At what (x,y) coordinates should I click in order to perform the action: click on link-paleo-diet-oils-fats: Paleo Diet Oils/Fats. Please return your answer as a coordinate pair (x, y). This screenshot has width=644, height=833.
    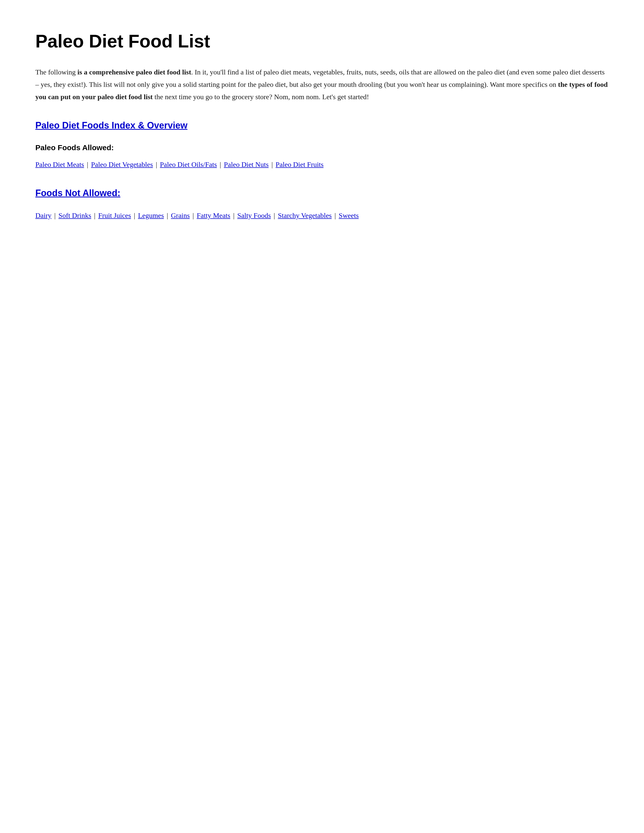
    Looking at the image, I should click on (188, 164).